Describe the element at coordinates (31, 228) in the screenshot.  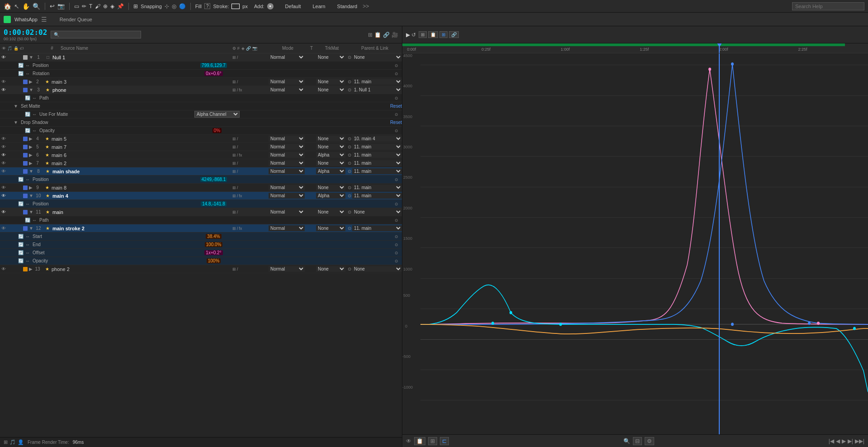
I see `expand-arrow: ▼` at that location.